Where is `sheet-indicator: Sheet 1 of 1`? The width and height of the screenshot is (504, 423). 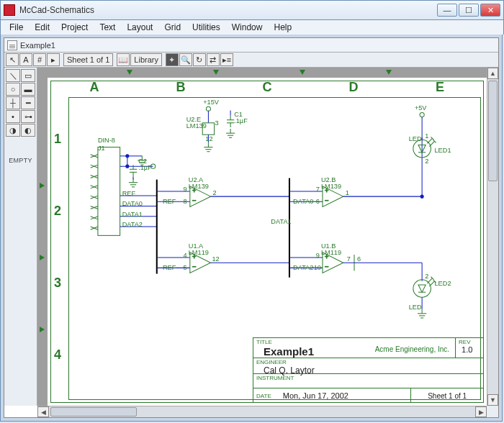
sheet-indicator: Sheet 1 of 1 is located at coordinates (88, 60).